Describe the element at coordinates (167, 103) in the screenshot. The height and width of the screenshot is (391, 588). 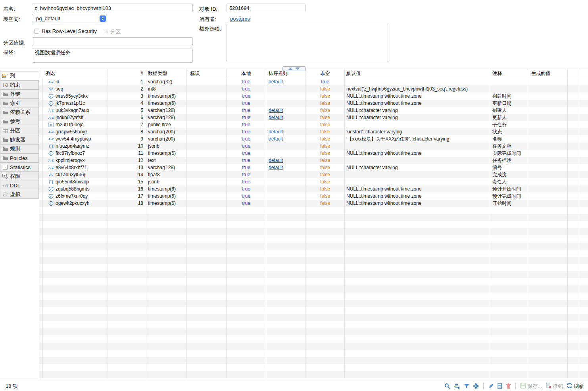
I see `cell-type: timestamp(6)` at that location.